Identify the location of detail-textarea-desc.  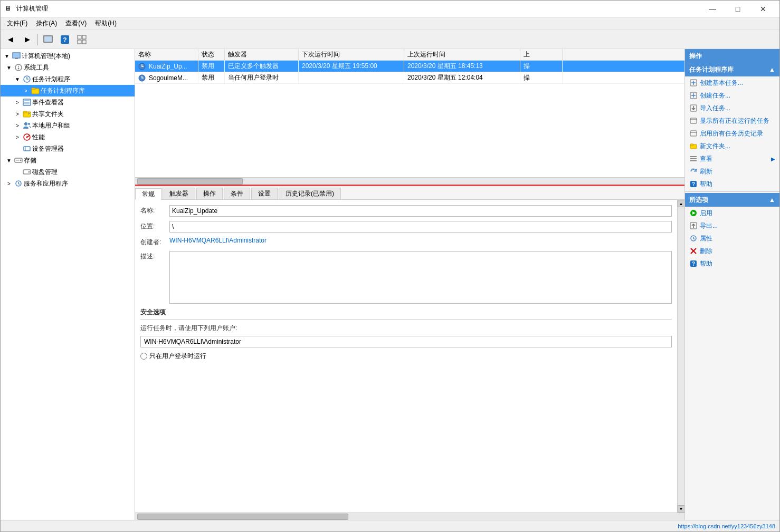
(421, 277).